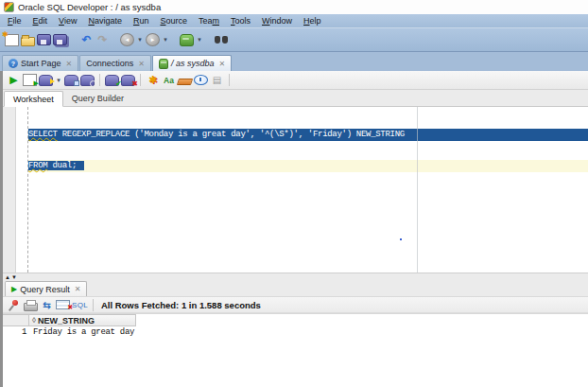  Describe the element at coordinates (41, 21) in the screenshot. I see `menu-edit: Edit` at that location.